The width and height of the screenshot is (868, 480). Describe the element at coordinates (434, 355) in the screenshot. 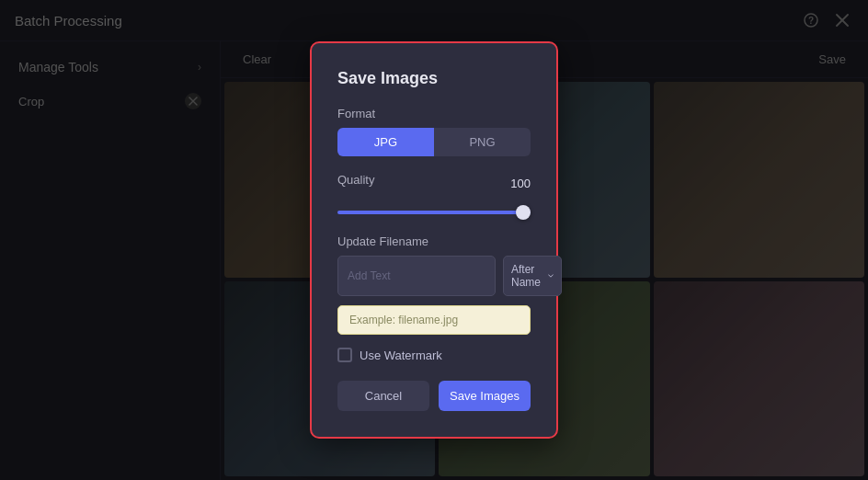

I see `watermark-row: Use Watermark` at that location.